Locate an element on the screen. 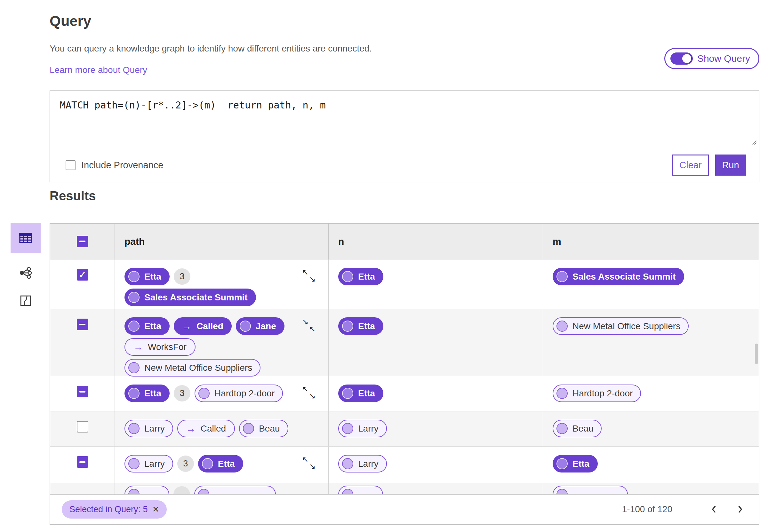 The width and height of the screenshot is (768, 532). select-all-checkbox is located at coordinates (83, 241).